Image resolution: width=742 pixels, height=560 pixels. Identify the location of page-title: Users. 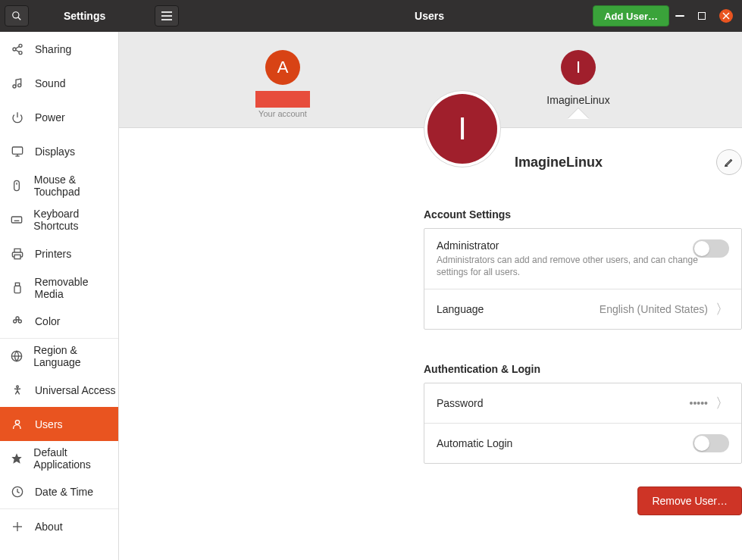
(429, 16).